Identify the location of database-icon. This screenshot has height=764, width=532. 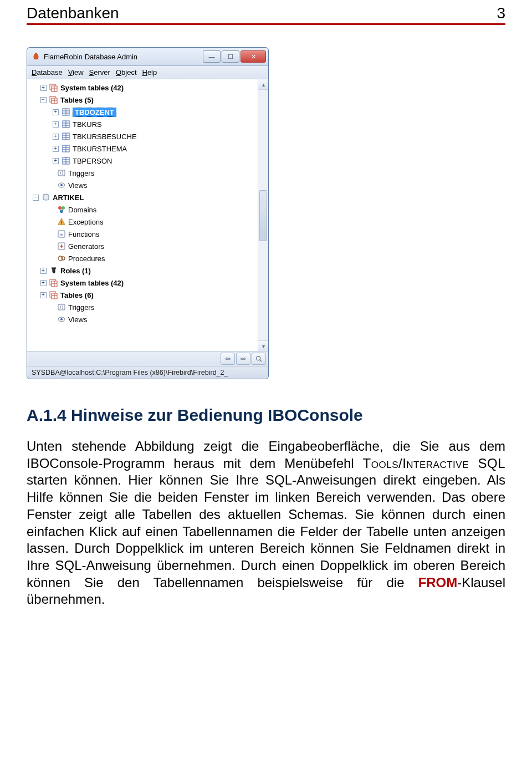
(46, 197).